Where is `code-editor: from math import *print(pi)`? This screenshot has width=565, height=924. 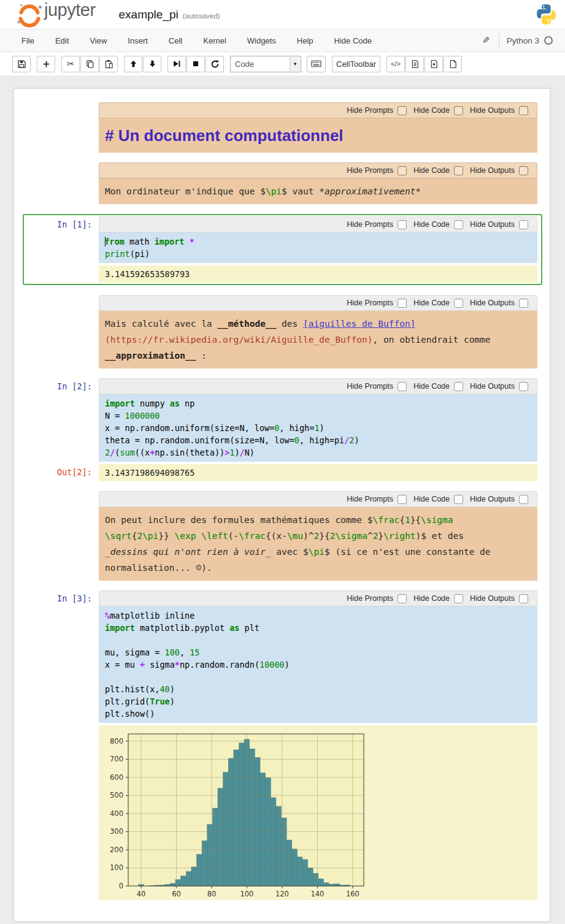 code-editor: from math import *print(pi) is located at coordinates (318, 248).